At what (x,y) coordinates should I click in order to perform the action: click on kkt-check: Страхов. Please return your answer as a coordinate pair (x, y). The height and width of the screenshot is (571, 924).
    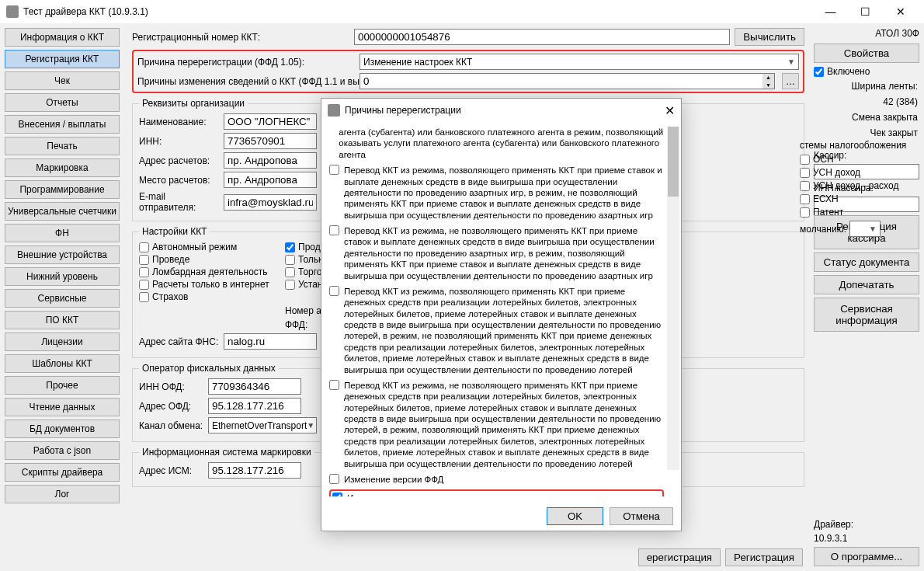
    Looking at the image, I should click on (209, 297).